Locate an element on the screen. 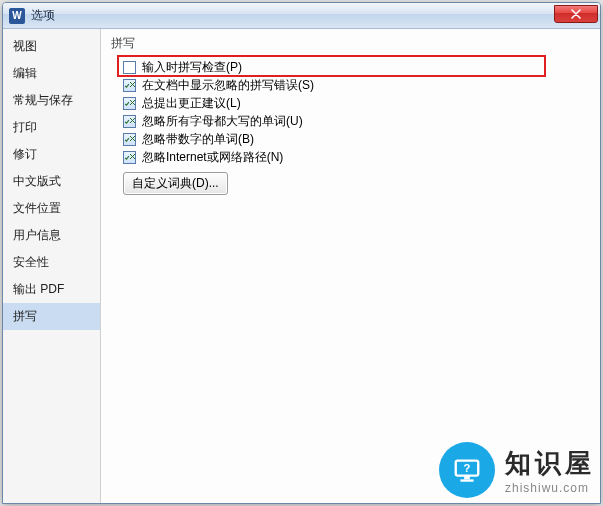 The image size is (603, 506). sidebar-item-0: 视图 is located at coordinates (52, 46).